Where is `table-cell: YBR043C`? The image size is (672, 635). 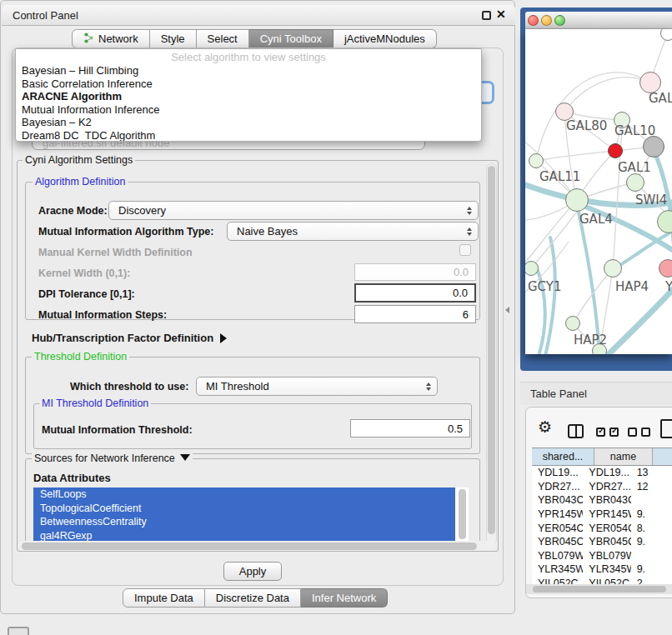
table-cell: YBR043C is located at coordinates (557, 500).